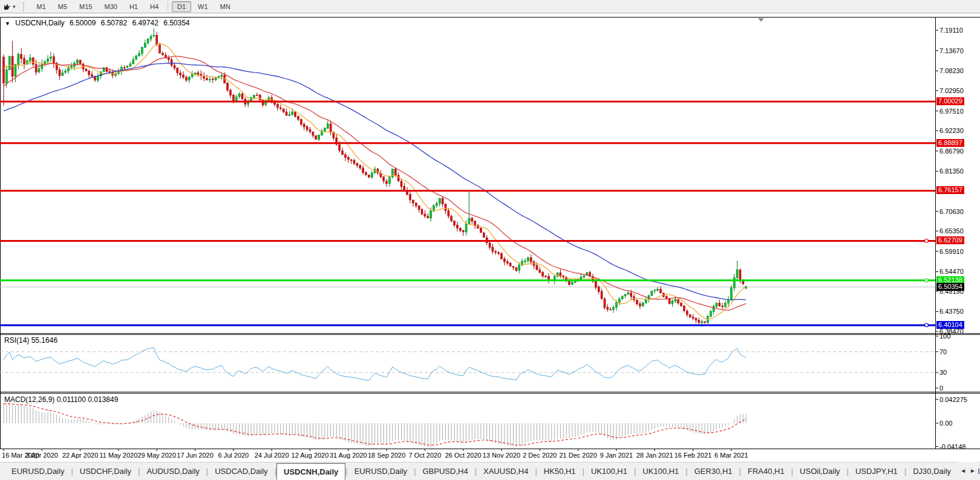 The image size is (980, 480). I want to click on price-axis-tick: 6.65350, so click(952, 231).